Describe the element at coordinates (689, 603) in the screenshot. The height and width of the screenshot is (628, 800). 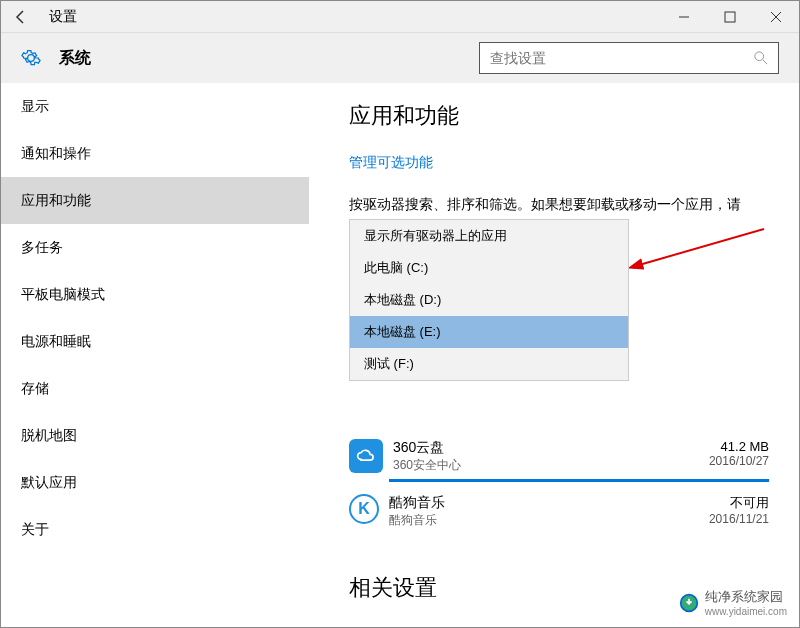
I see `watermark-icon` at that location.